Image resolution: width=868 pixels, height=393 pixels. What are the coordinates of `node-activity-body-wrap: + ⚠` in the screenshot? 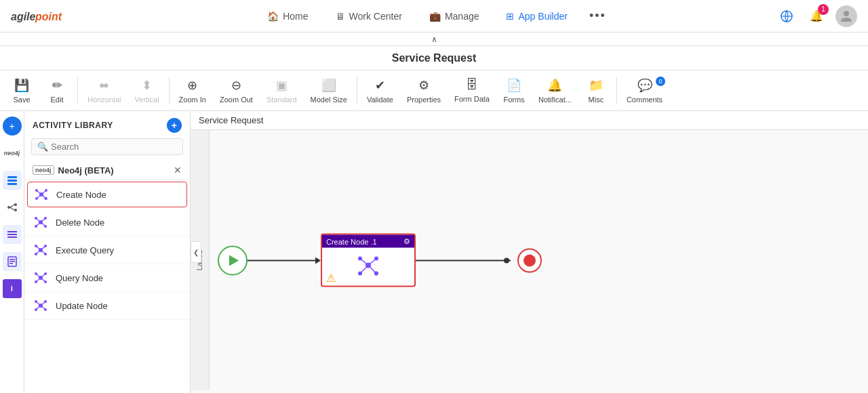 It's located at (368, 267).